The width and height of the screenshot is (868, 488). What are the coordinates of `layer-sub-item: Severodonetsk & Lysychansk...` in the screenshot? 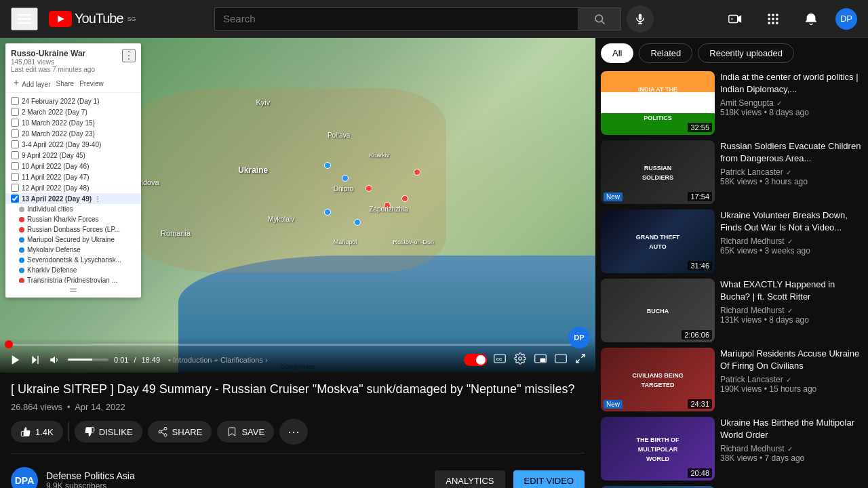 It's located at (73, 260).